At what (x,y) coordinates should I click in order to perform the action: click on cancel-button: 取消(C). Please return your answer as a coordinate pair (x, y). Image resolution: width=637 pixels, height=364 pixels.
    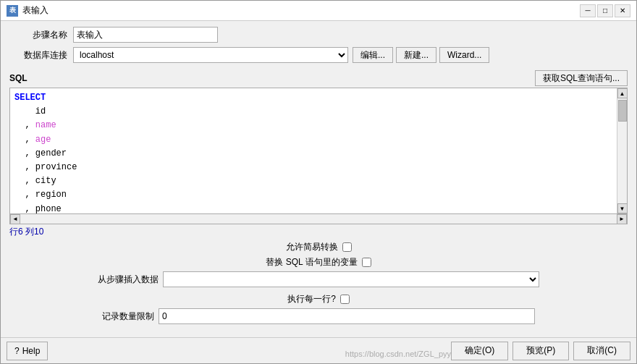
    Looking at the image, I should click on (602, 351).